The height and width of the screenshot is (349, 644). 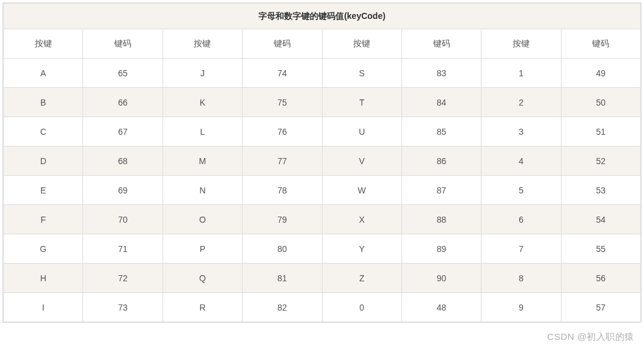 What do you see at coordinates (441, 249) in the screenshot?
I see `code-cell: 89` at bounding box center [441, 249].